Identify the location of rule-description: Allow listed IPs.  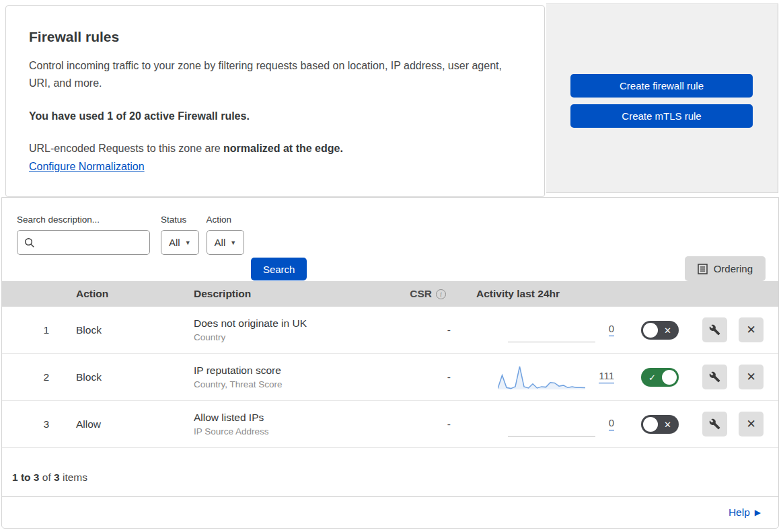
(298, 418).